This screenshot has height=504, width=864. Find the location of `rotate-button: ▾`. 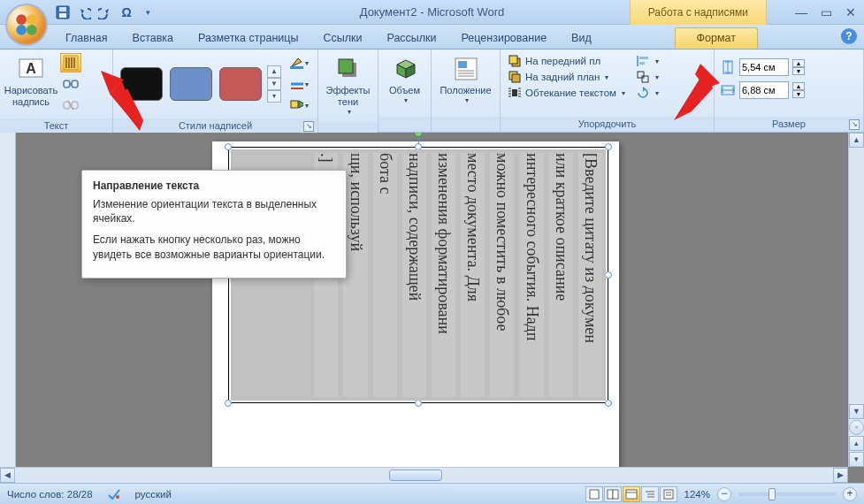

rotate-button: ▾ is located at coordinates (647, 93).